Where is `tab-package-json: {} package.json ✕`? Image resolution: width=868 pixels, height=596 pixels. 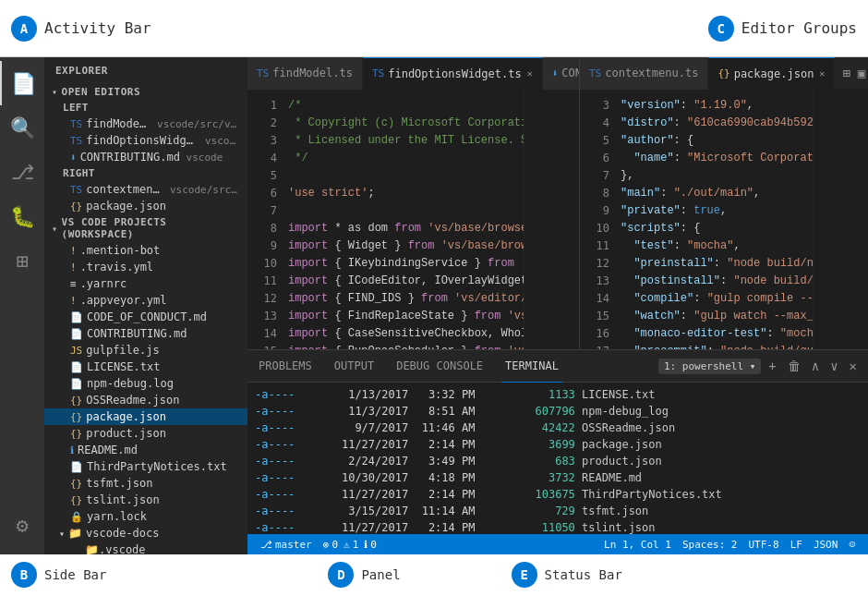
tab-package-json: {} package.json ✕ is located at coordinates (772, 74).